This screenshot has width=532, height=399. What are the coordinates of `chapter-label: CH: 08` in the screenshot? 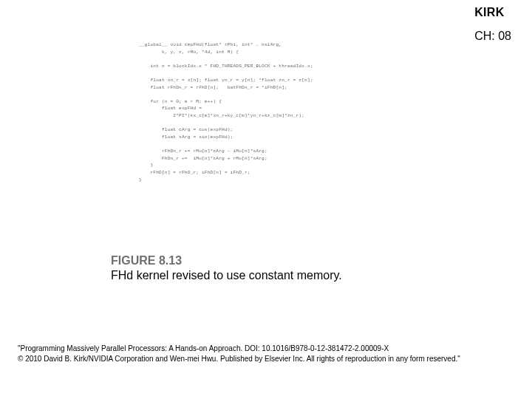 It's located at (493, 36).